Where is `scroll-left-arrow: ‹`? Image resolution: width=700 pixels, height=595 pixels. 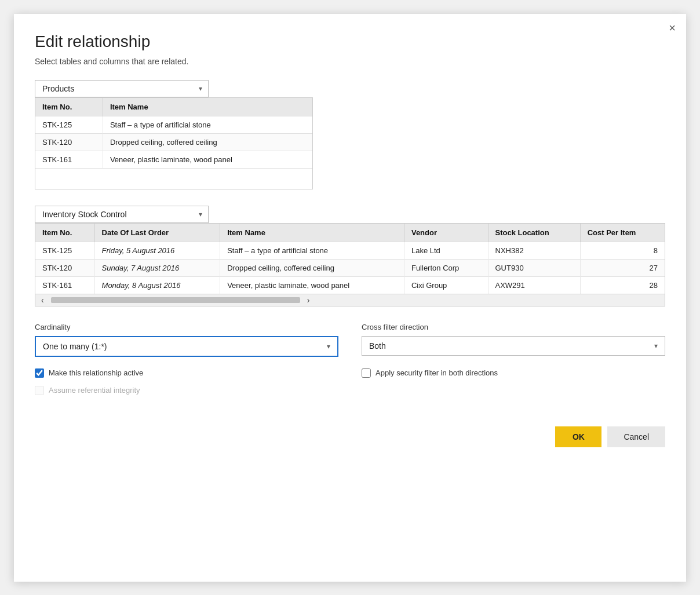
scroll-left-arrow: ‹ is located at coordinates (43, 300).